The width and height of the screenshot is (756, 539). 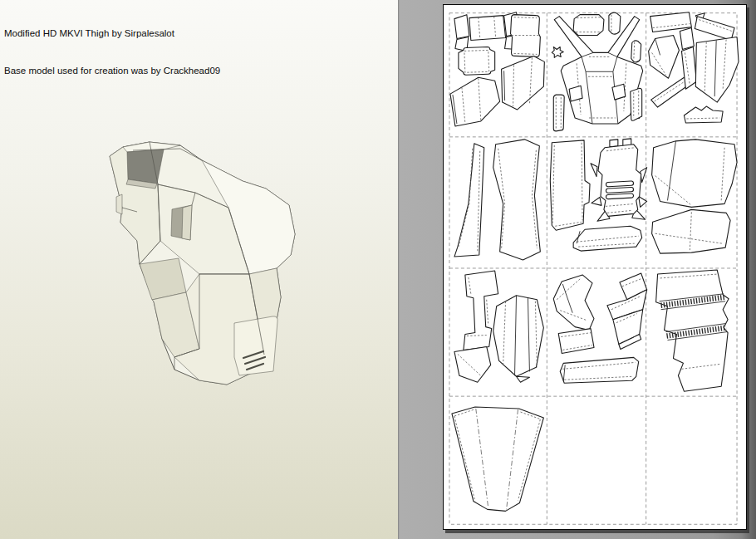 I want to click on model-credit: Base model used for creation was by Crac…, so click(x=112, y=71).